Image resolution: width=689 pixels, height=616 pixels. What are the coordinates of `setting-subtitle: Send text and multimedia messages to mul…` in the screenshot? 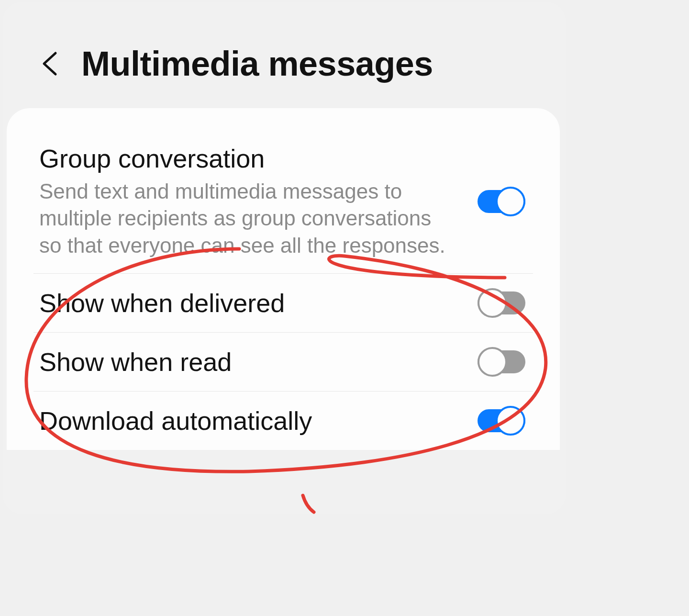 It's located at (247, 218).